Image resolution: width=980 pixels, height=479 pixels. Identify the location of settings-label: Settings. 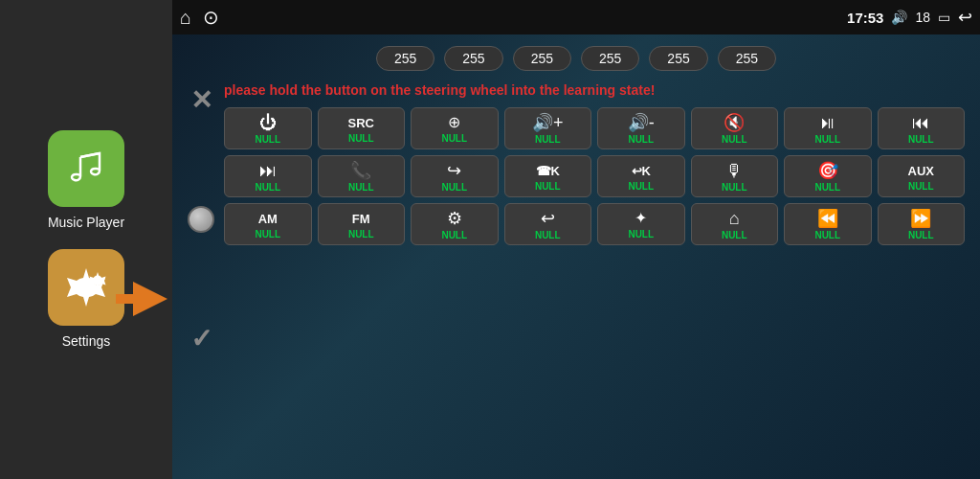
(86, 341).